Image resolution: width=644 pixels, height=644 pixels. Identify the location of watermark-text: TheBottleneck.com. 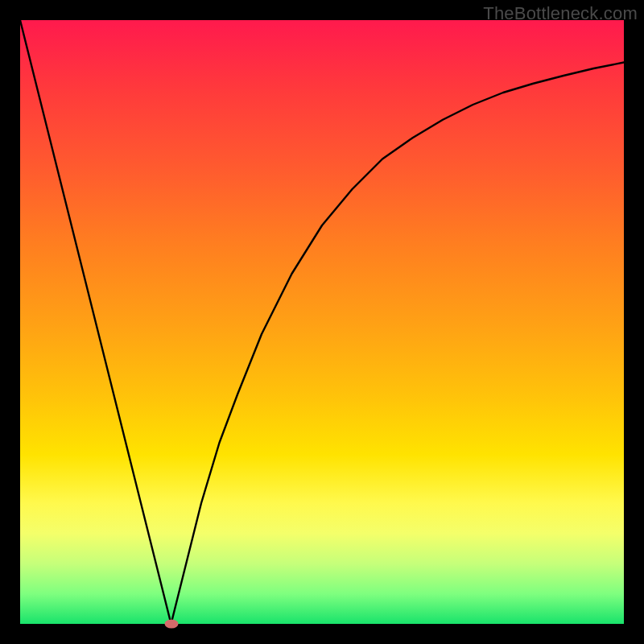
(560, 14).